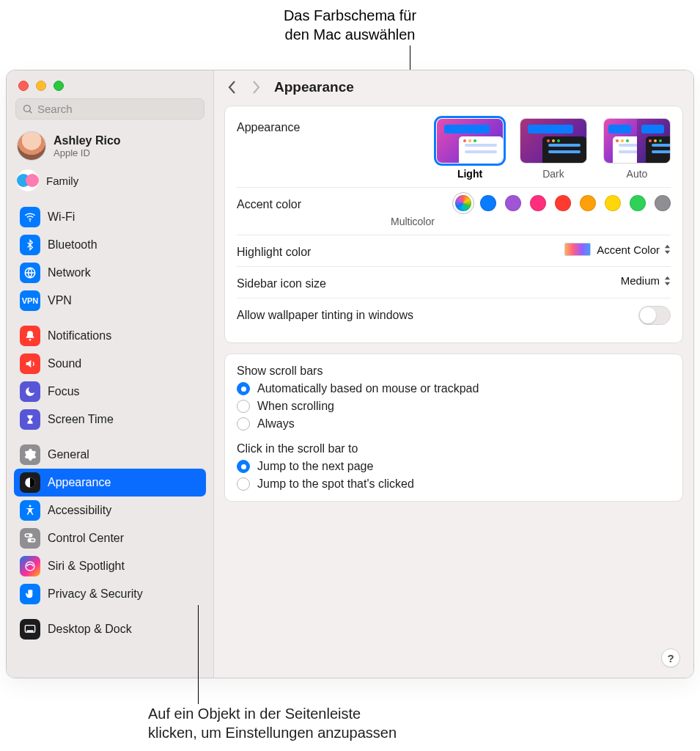  Describe the element at coordinates (671, 658) in the screenshot. I see `help-button: ?` at that location.